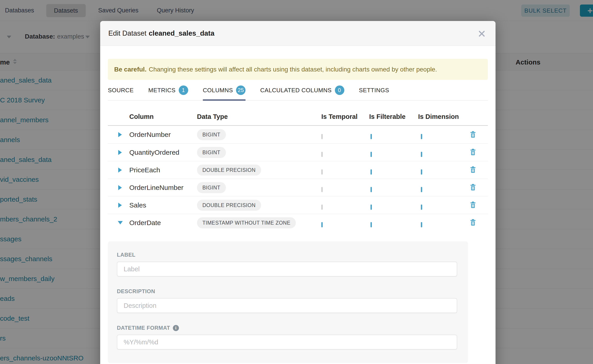 Image resolution: width=593 pixels, height=364 pixels. What do you see at coordinates (288, 264) in the screenshot?
I see `label-field-group: LABEL` at bounding box center [288, 264].